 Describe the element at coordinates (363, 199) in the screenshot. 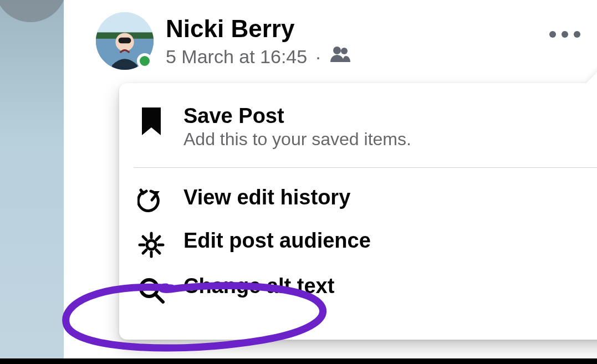

I see `menu-item-view-edit-history: View edit history` at that location.